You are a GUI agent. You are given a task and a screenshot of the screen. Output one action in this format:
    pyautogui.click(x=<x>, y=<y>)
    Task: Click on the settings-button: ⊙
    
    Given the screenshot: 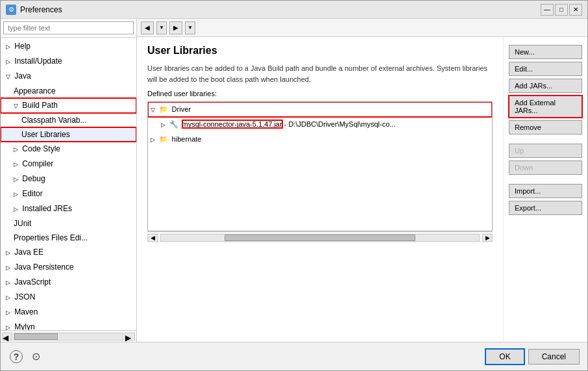 What is the action you would take?
    pyautogui.click(x=36, y=357)
    